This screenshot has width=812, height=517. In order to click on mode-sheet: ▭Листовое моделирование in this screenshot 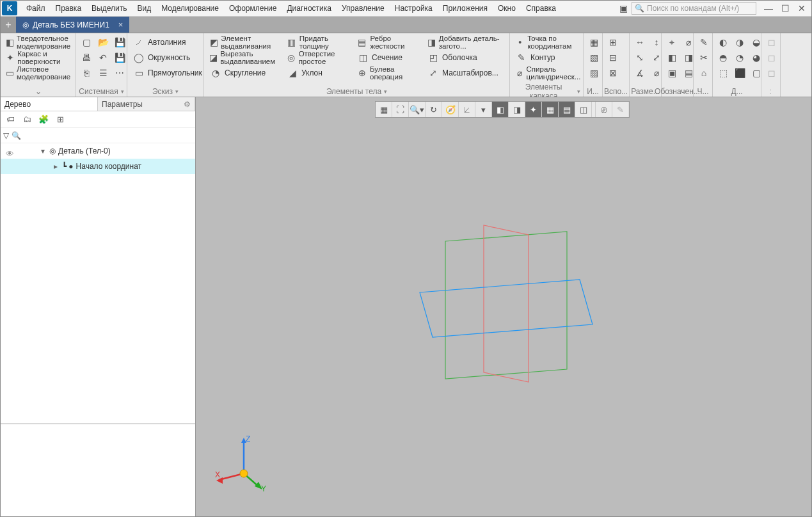, I will do `click(38, 73)`.